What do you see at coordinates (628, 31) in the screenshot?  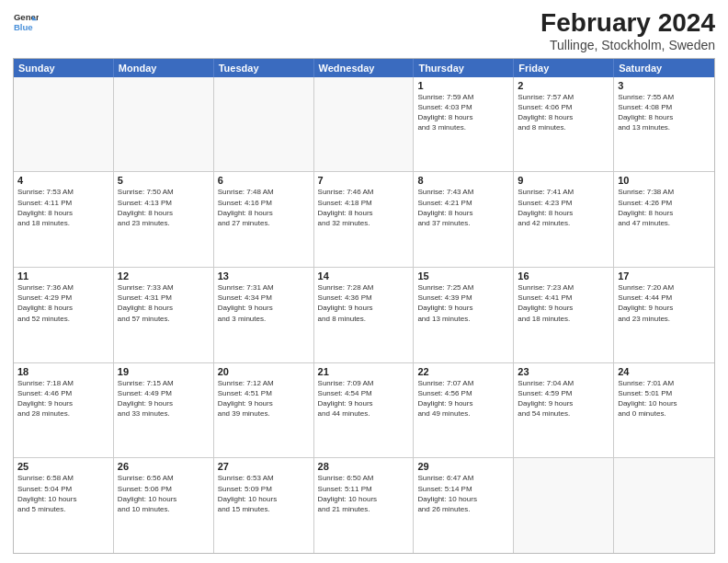 I see `title-block: February 2024 Tullinge, Stockholm, Swede…` at bounding box center [628, 31].